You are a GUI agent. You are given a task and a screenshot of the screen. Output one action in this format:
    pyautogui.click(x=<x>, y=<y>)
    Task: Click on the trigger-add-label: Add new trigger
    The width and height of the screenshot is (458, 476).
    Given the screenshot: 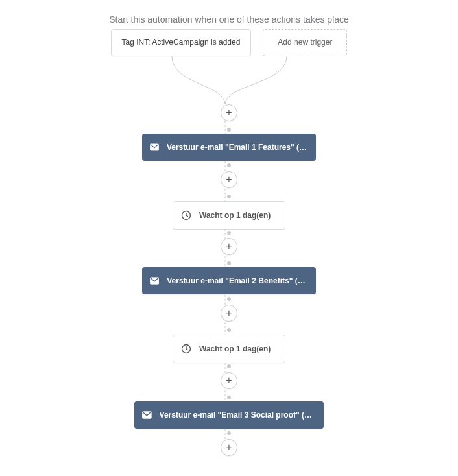 What is the action you would take?
    pyautogui.click(x=305, y=42)
    